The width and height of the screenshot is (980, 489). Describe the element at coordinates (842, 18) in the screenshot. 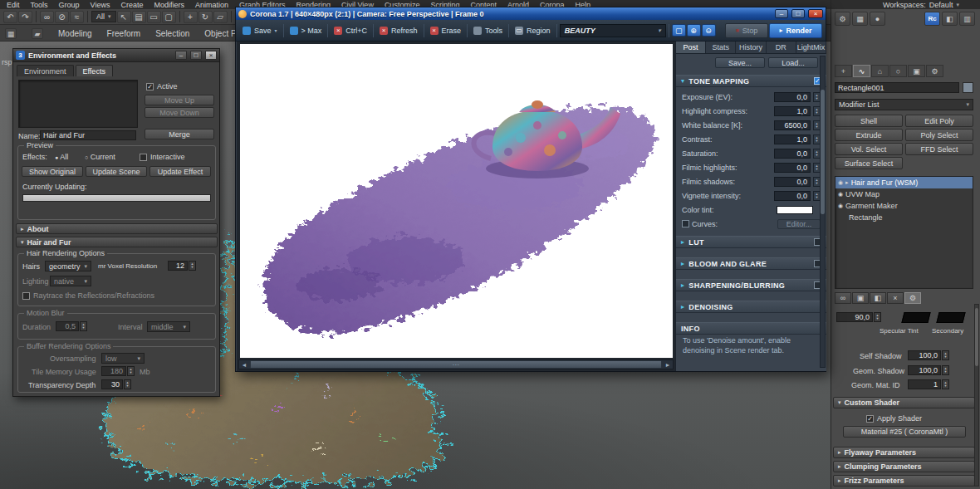

I see `render-setup-icon: ⚙` at that location.